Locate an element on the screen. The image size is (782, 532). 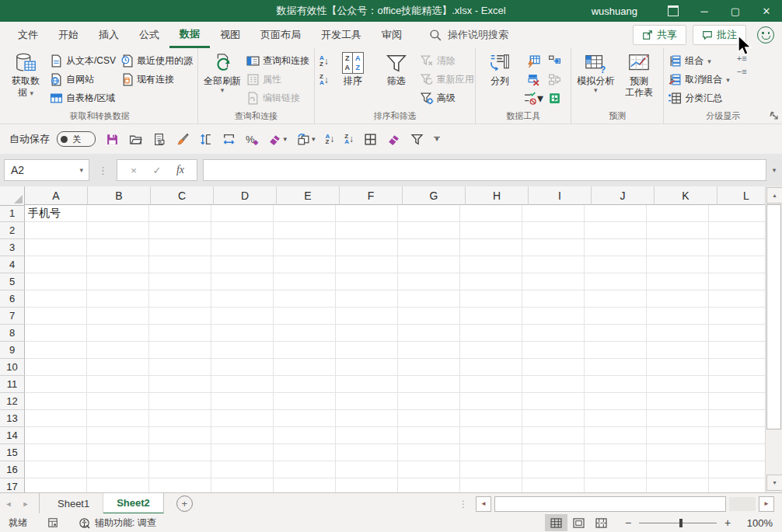
cell-L5 is located at coordinates (737, 282).